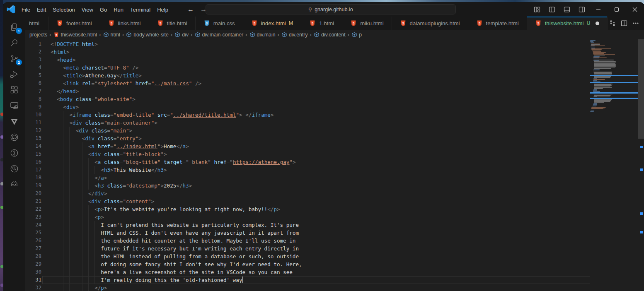 The image size is (644, 291). I want to click on menu-view: View, so click(87, 10).